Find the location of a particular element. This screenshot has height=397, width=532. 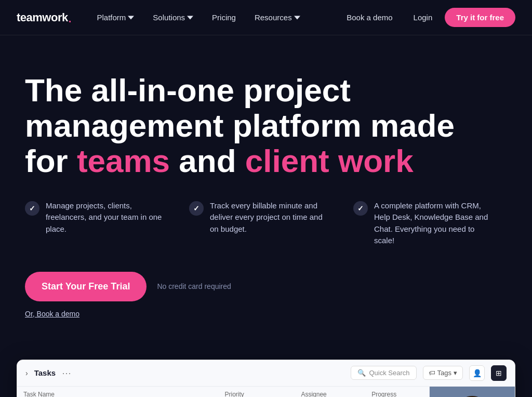

more-options-icon: ⋯ is located at coordinates (66, 373).